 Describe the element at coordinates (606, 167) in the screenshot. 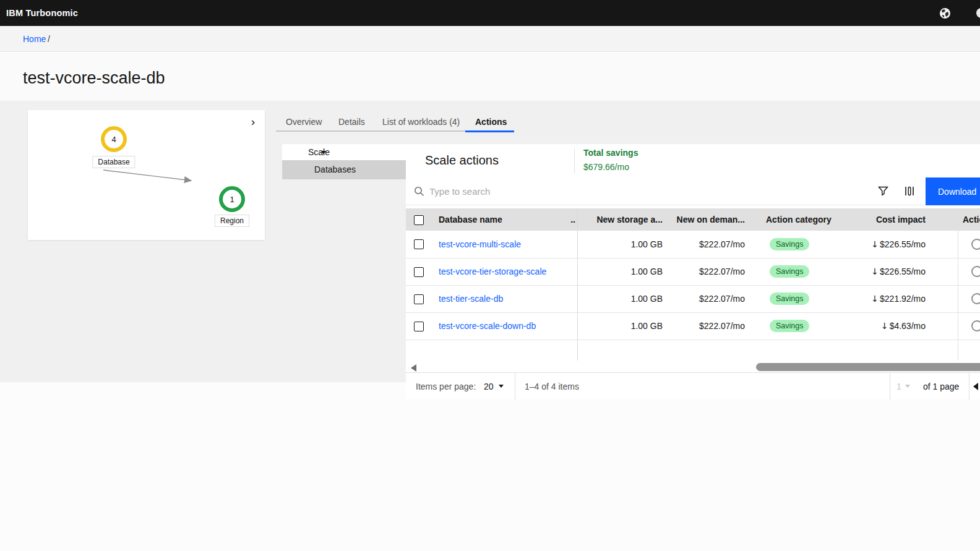

I see `total-savings-value: $679.66/mo` at that location.